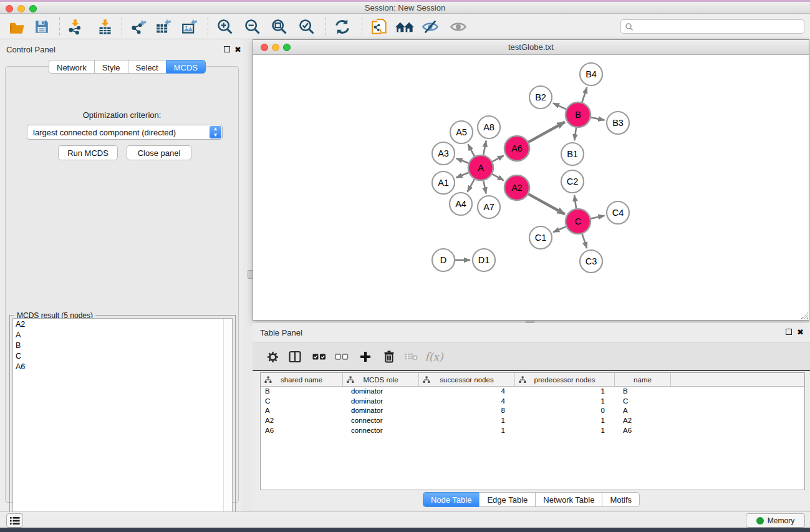  I want to click on deselect-all-icon, so click(342, 357).